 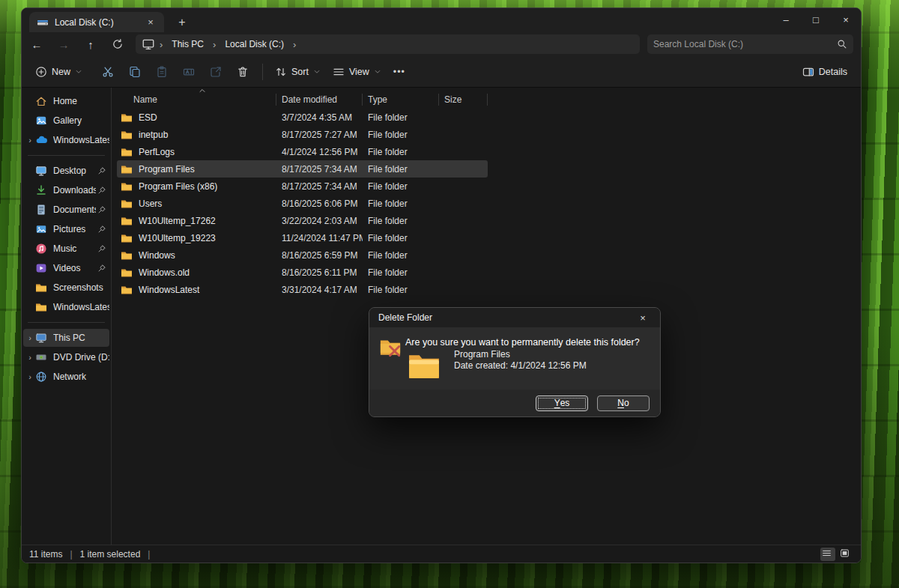 What do you see at coordinates (303, 151) in the screenshot?
I see `table-row: PerfLogs4/1/2024 12:56 PMFile folder` at bounding box center [303, 151].